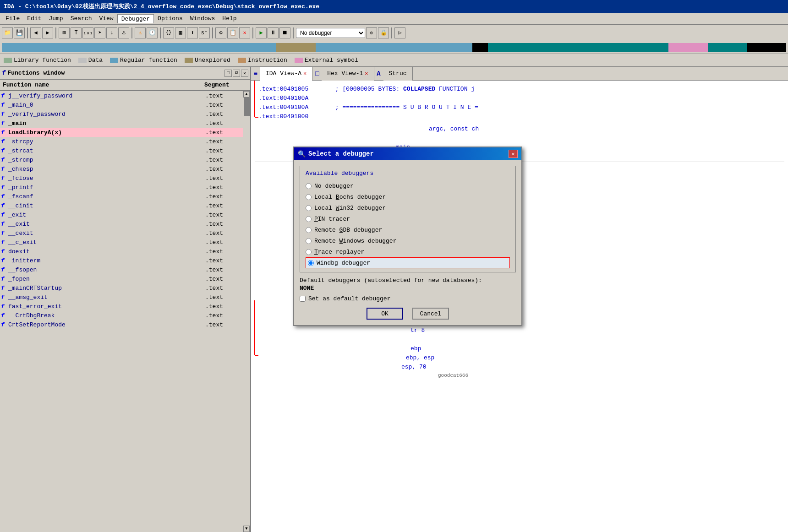 Image resolution: width=788 pixels, height=532 pixels. Describe the element at coordinates (356, 241) in the screenshot. I see `radio-label-remote-windows: Remote Windows debugger` at that location.